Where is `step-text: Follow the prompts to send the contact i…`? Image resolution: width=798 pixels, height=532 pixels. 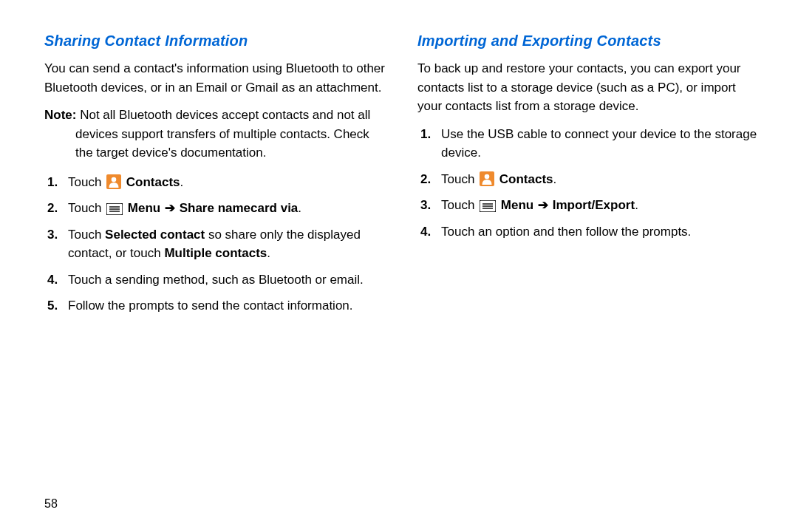
step-text: Follow the prompts to send the contact i… is located at coordinates (228, 306).